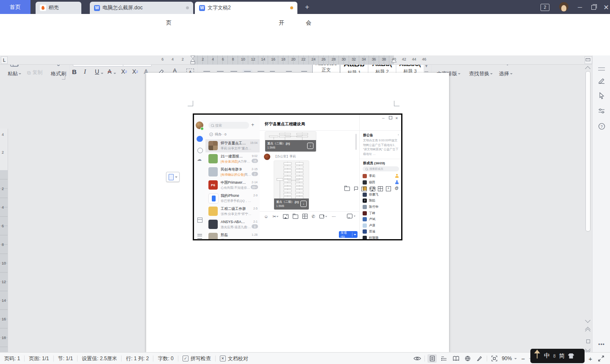  What do you see at coordinates (602, 345) in the screenshot?
I see `rail-more-icon: •••` at bounding box center [602, 345].